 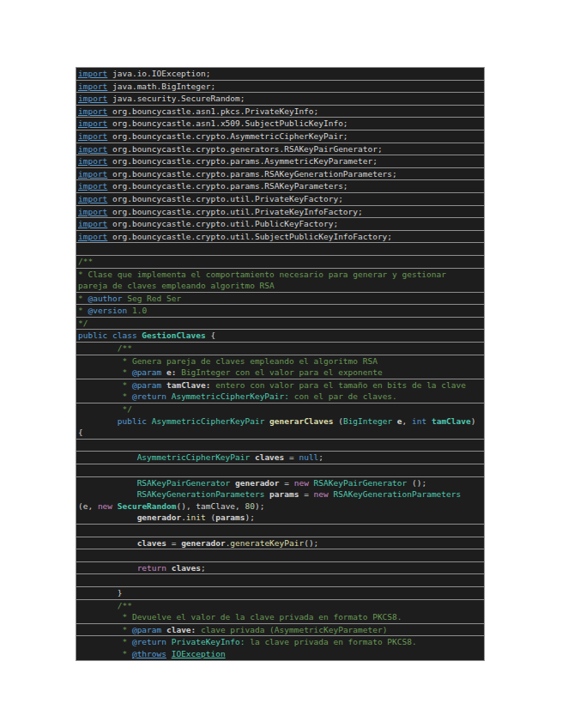 What do you see at coordinates (213, 112) in the screenshot?
I see `code-token: org.bouncycastle.asn1.pkcs.PrivateKeyInf…` at bounding box center [213, 112].